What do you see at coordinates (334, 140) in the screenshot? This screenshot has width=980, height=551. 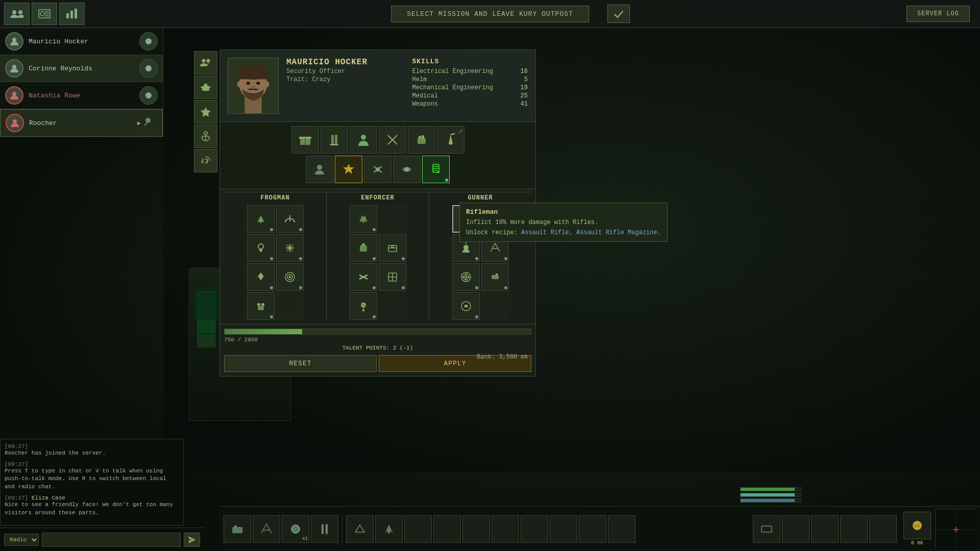 I see `talent-ammo` at bounding box center [334, 140].